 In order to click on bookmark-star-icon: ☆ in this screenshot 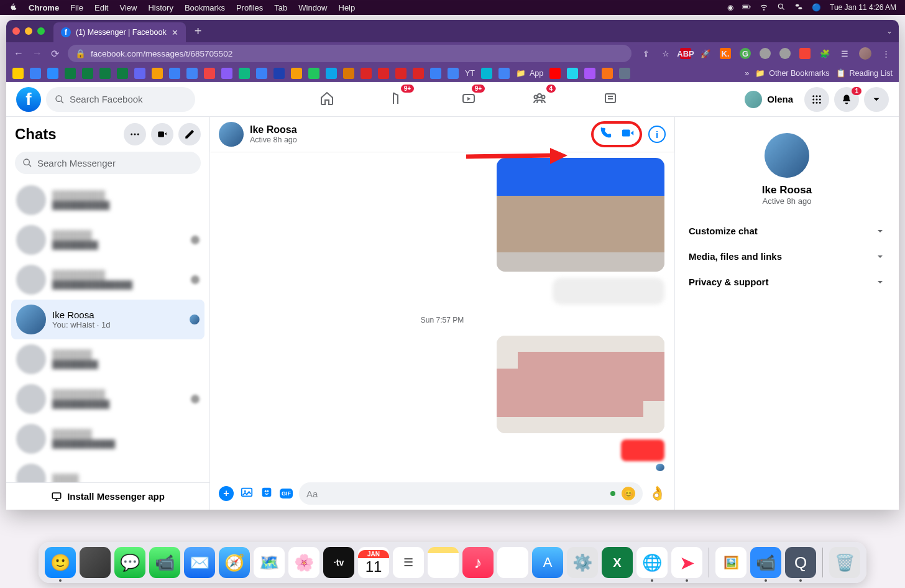, I will do `click(666, 53)`.